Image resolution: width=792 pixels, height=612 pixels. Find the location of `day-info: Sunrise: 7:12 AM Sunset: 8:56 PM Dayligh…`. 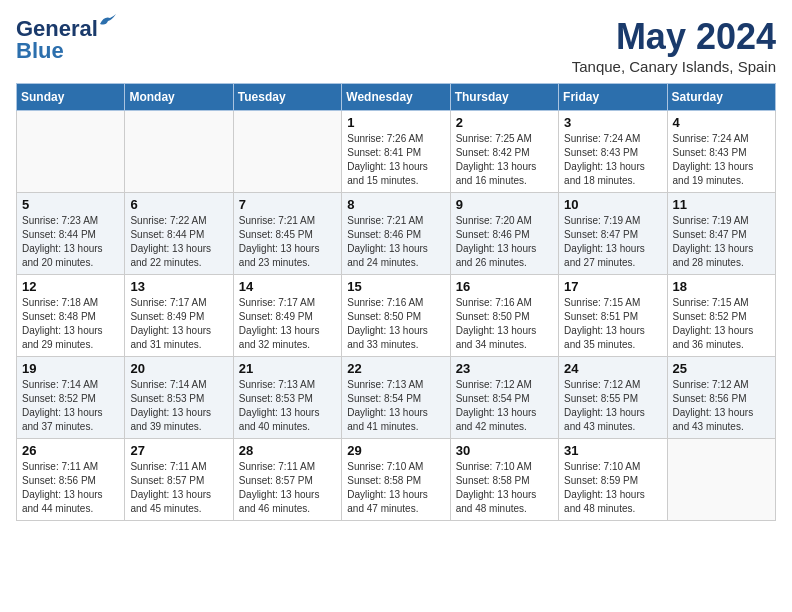

day-info: Sunrise: 7:12 AM Sunset: 8:56 PM Dayligh… is located at coordinates (722, 406).